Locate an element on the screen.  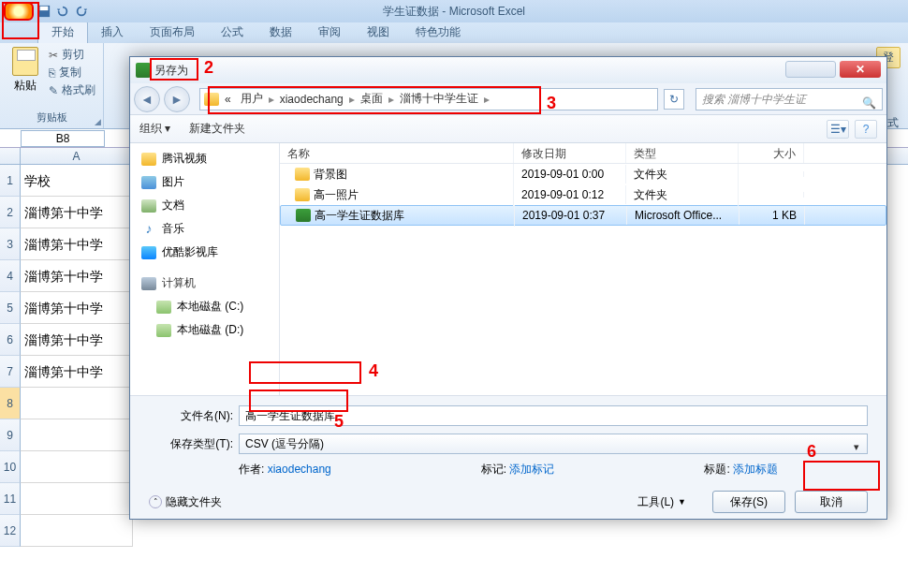
author-label: 作者: is located at coordinates (251, 469).